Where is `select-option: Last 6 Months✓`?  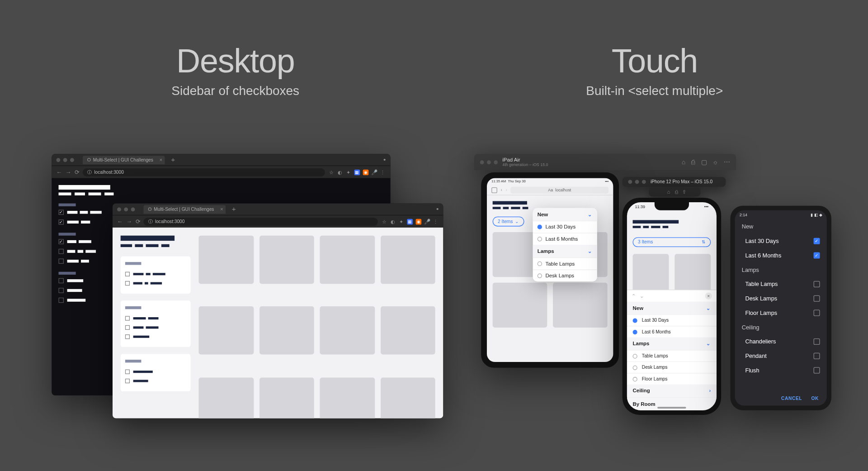 select-option: Last 6 Months✓ is located at coordinates (781, 256).